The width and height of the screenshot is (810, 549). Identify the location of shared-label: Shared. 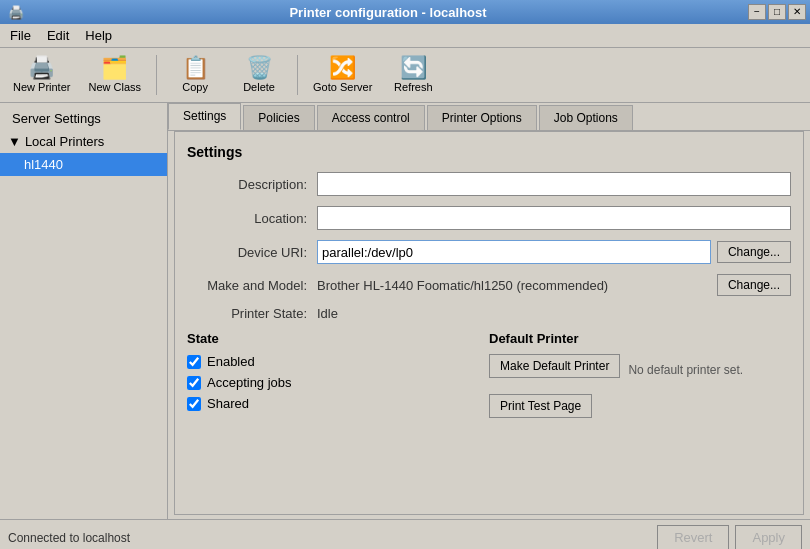
(228, 404).